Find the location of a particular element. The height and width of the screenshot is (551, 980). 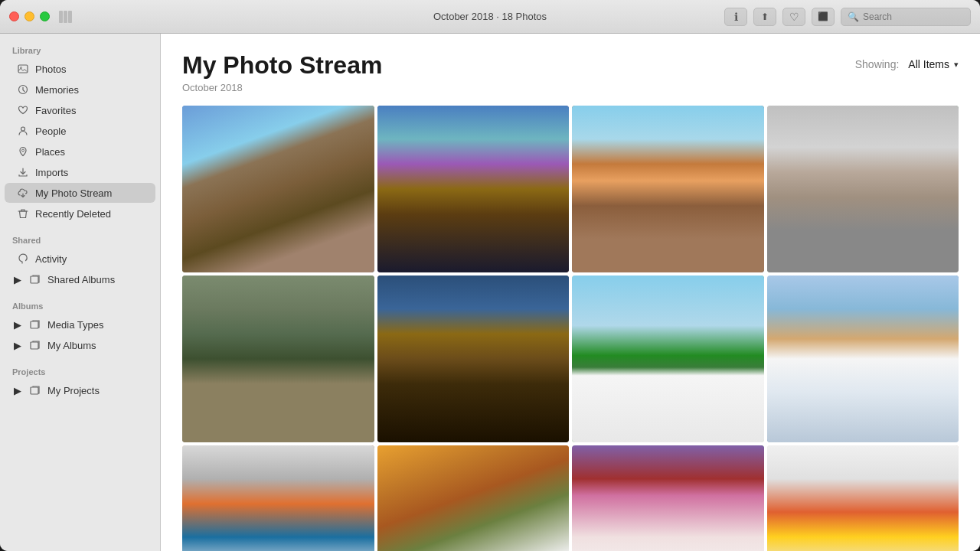

sidebar-item-my-photo-stream: My Photo Stream is located at coordinates (80, 193).